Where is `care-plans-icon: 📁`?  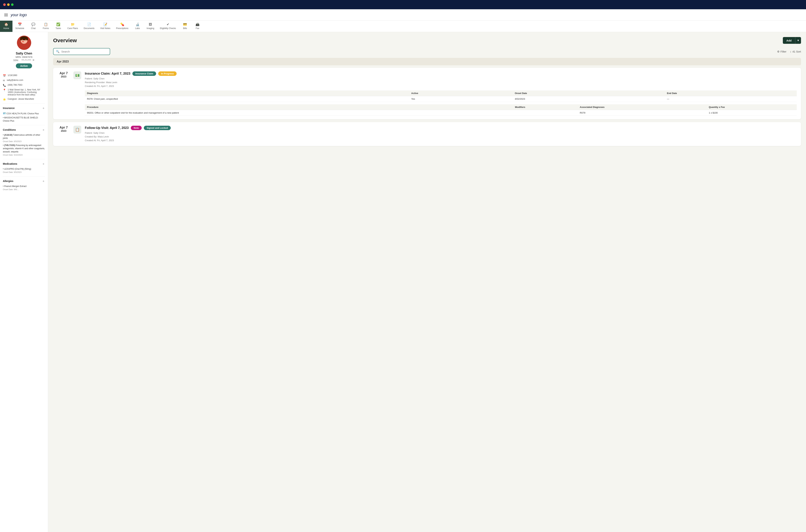
care-plans-icon: 📁 is located at coordinates (73, 24).